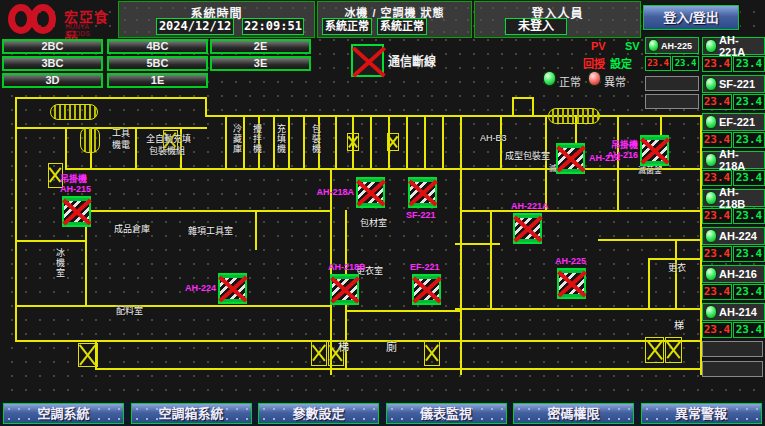 This screenshot has height=426, width=765. What do you see at coordinates (749, 178) in the screenshot?
I see `sv-value-AH-218A: 23.4` at bounding box center [749, 178].